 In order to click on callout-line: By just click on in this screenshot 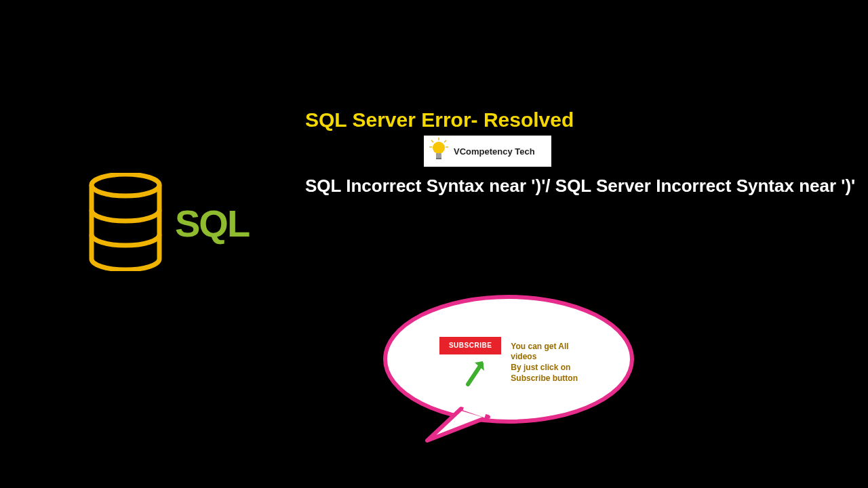, I will do `click(544, 368)`.